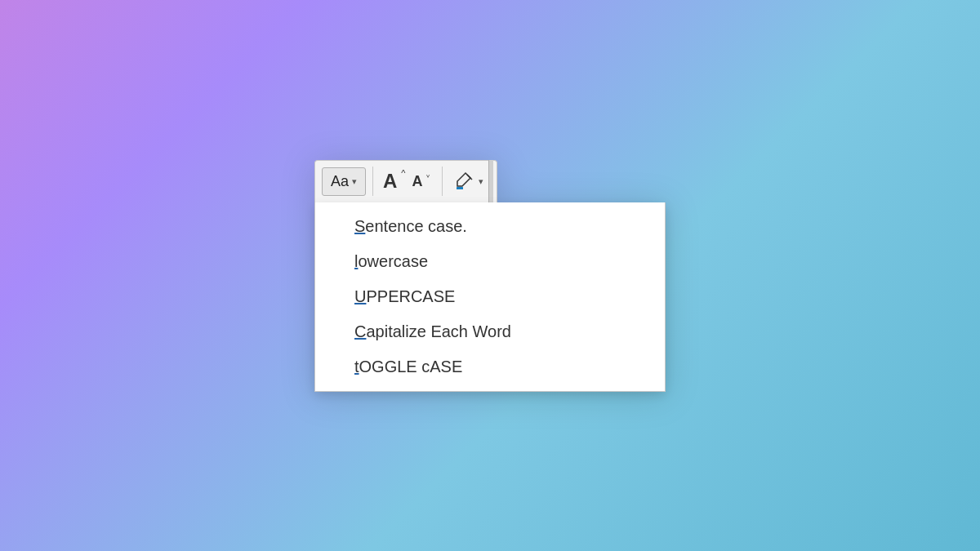 The height and width of the screenshot is (551, 980). Describe the element at coordinates (481, 181) in the screenshot. I see `highlight-chevron: ▾` at that location.